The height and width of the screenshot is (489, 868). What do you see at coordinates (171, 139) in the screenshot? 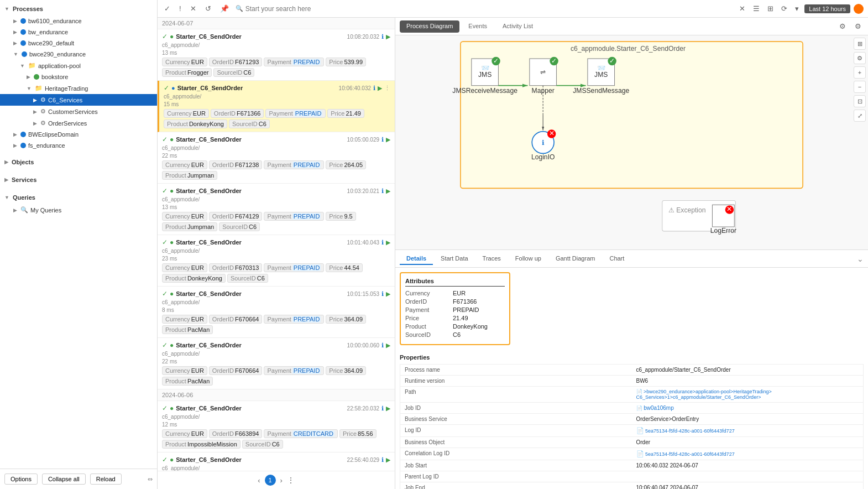
I see `status-check-icon: ●` at bounding box center [171, 139].